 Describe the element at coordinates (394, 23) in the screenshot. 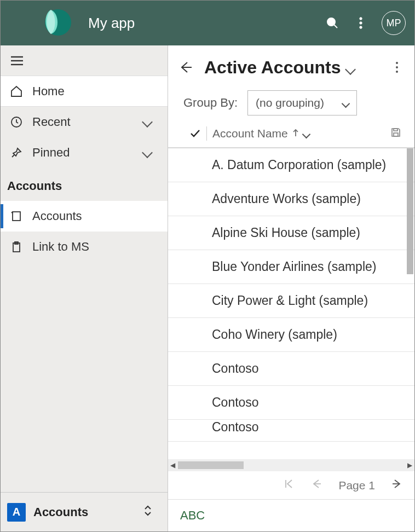

I see `user-avatar: MP` at that location.